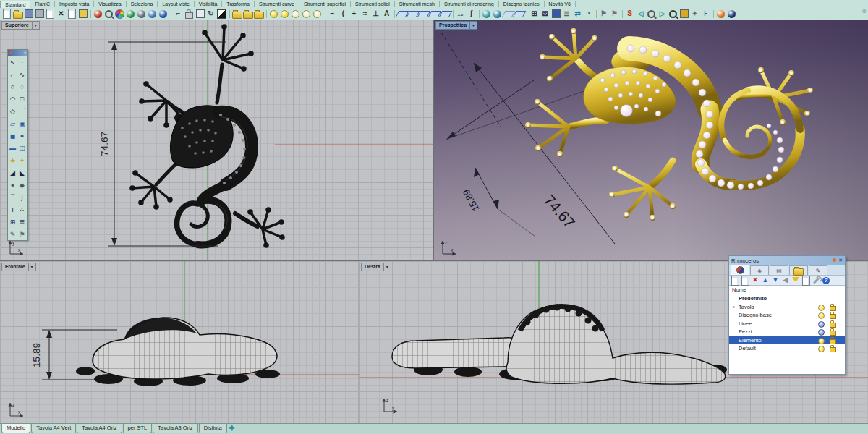 The width and height of the screenshot is (868, 434). I want to click on tool-icon-15: ◫, so click(22, 148).